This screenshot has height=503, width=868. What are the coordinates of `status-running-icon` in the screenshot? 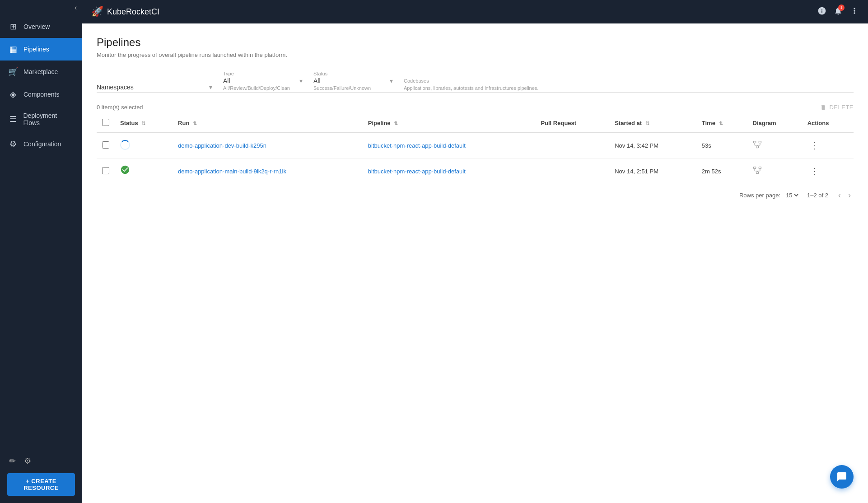 It's located at (125, 145).